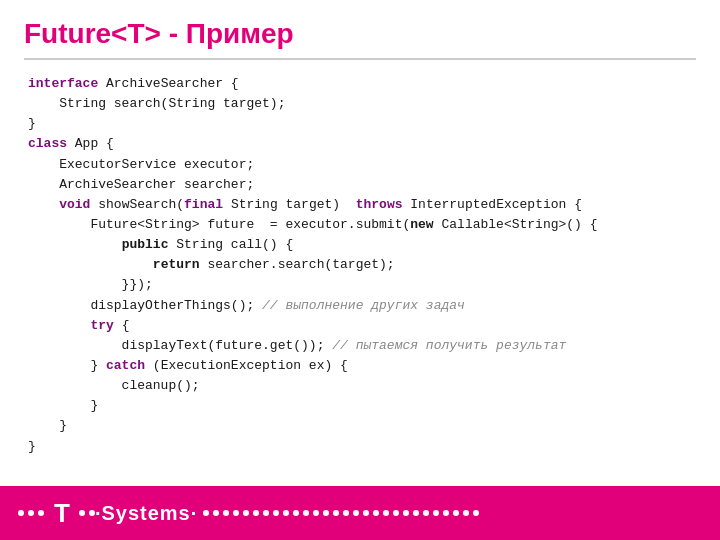  I want to click on code-line: String search(String target);, so click(360, 104).